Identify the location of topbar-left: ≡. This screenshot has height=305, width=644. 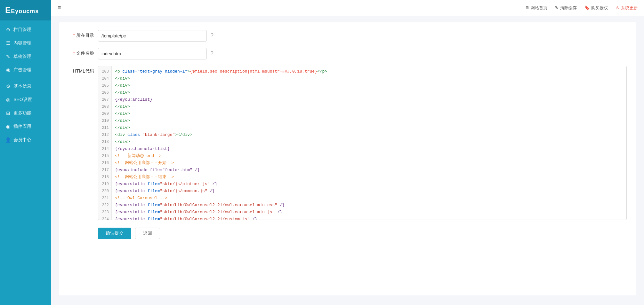
(60, 8).